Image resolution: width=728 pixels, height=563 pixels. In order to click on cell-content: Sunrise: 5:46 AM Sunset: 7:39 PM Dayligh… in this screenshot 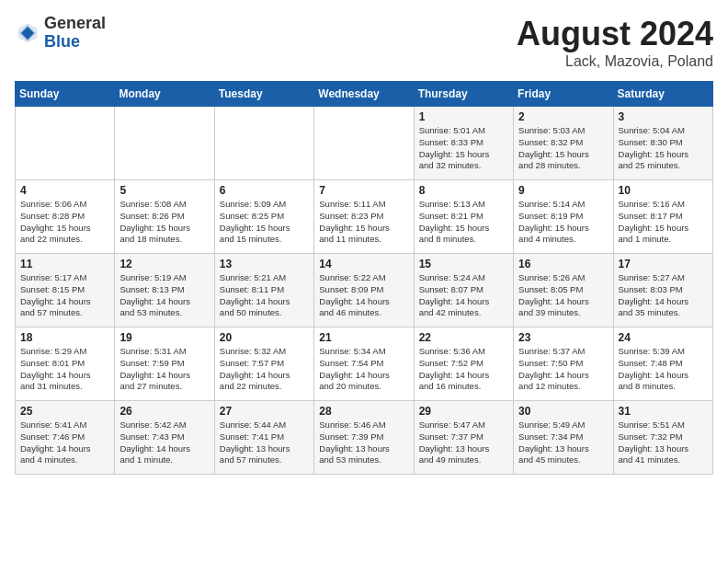, I will do `click(364, 443)`.